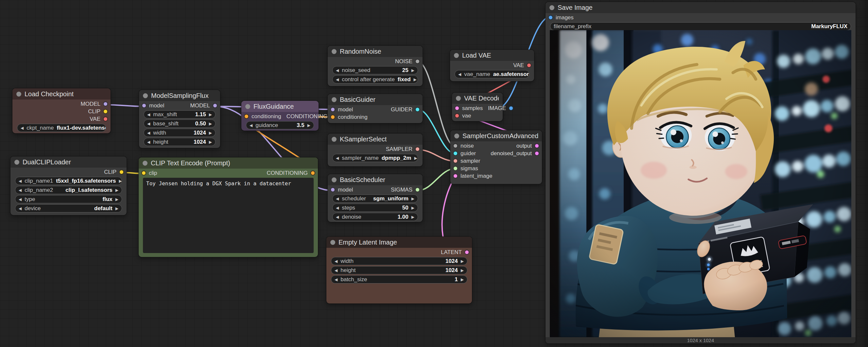  What do you see at coordinates (61, 111) in the screenshot?
I see `node-load-checkpoint: Load Checkpoint MODEL CLIP VAE ◀ckpt_nam…` at bounding box center [61, 111].